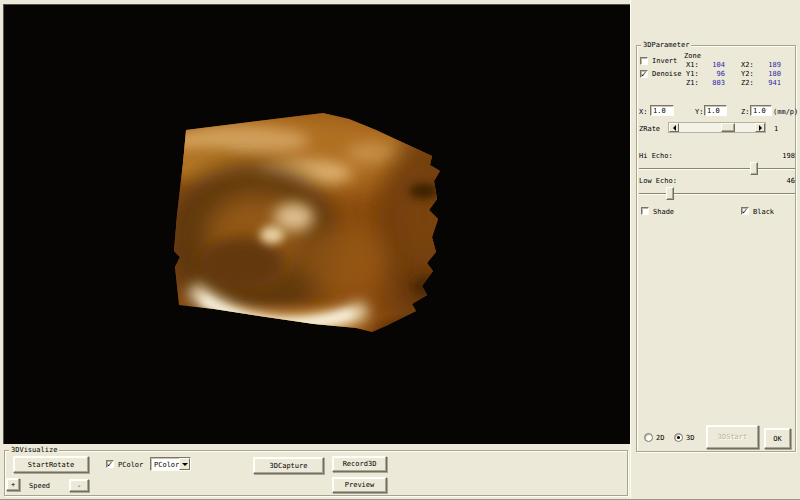  Describe the element at coordinates (717, 169) in the screenshot. I see `hi-echo-slider-track` at that location.